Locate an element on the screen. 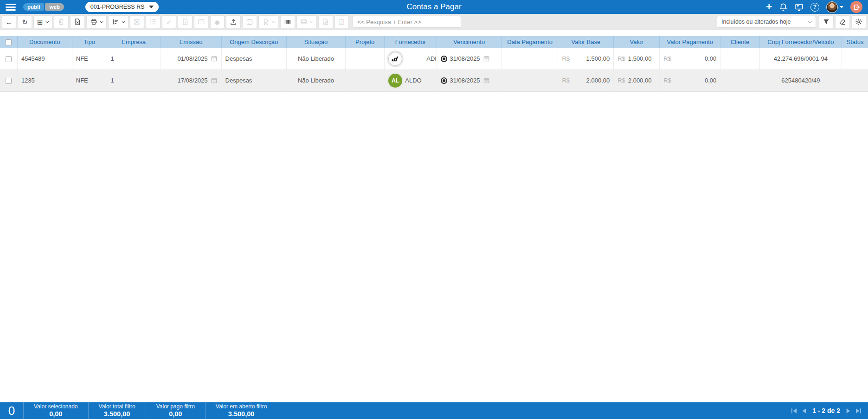 The image size is (868, 419). column-header-emissao: Emissão is located at coordinates (191, 42).